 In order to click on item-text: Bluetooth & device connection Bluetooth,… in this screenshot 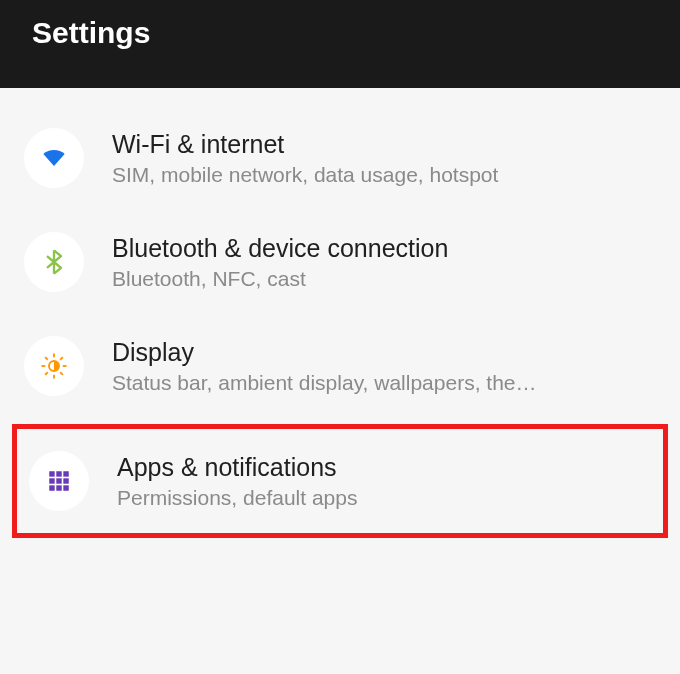, I will do `click(384, 262)`.